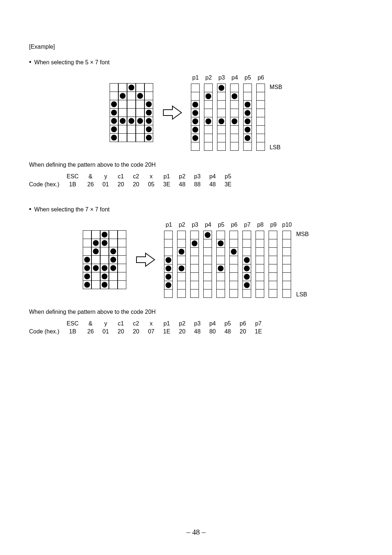 The width and height of the screenshot is (392, 555). Describe the element at coordinates (73, 332) in the screenshot. I see `table-value-cell: 1B` at that location.